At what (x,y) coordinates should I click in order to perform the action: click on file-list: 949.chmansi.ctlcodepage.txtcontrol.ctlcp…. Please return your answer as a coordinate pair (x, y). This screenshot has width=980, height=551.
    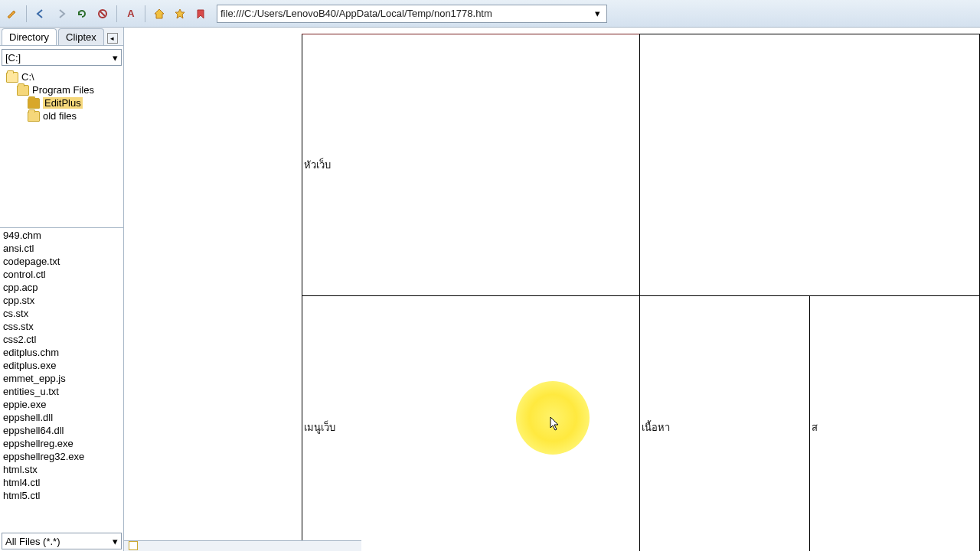
    Looking at the image, I should click on (61, 380).